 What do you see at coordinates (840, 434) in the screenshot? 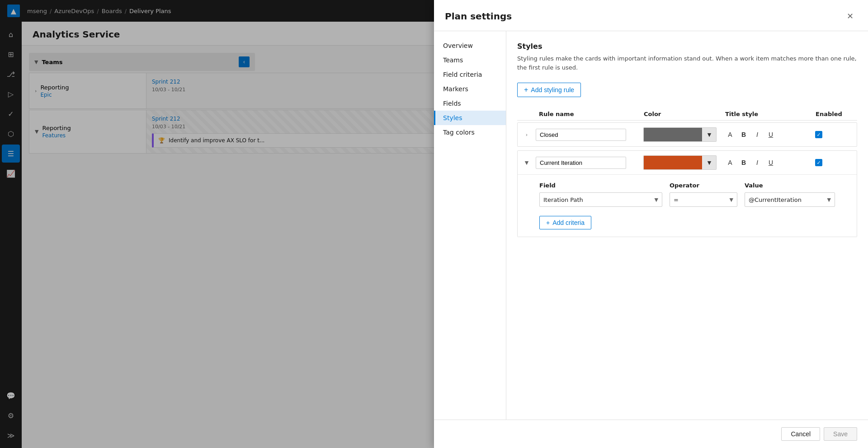
I see `save-button: Save` at bounding box center [840, 434].